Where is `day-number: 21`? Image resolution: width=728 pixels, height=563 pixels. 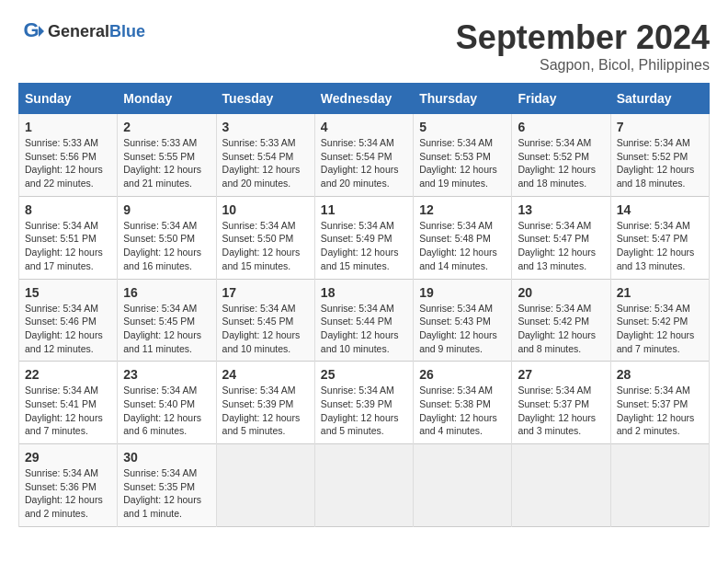
day-number: 21 is located at coordinates (660, 293).